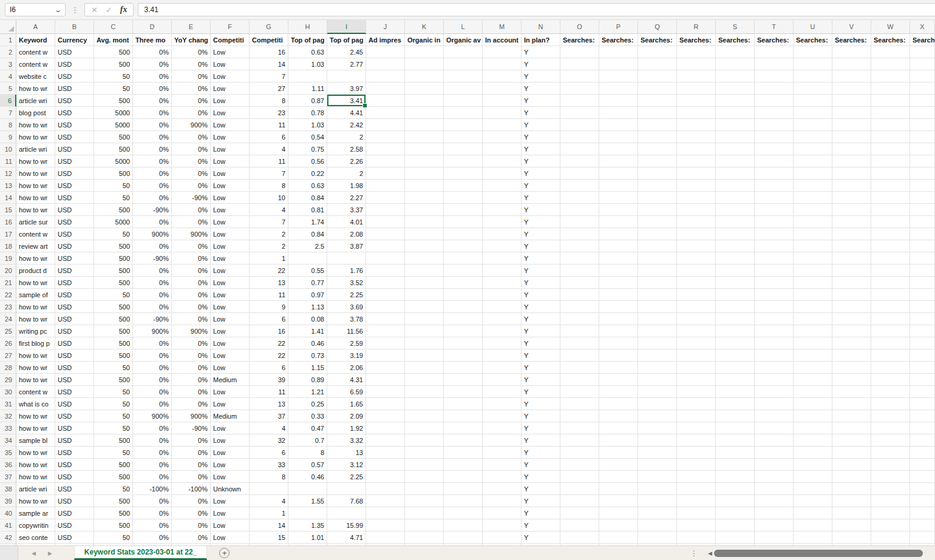 The width and height of the screenshot is (935, 560). I want to click on cell-T12, so click(774, 174).